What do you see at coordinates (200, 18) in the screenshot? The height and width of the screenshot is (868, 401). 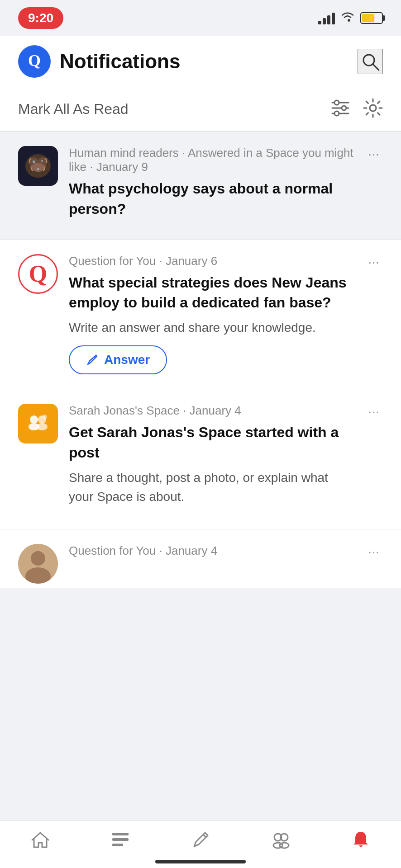 I see `status-bar: 9:20 ⚡` at bounding box center [200, 18].